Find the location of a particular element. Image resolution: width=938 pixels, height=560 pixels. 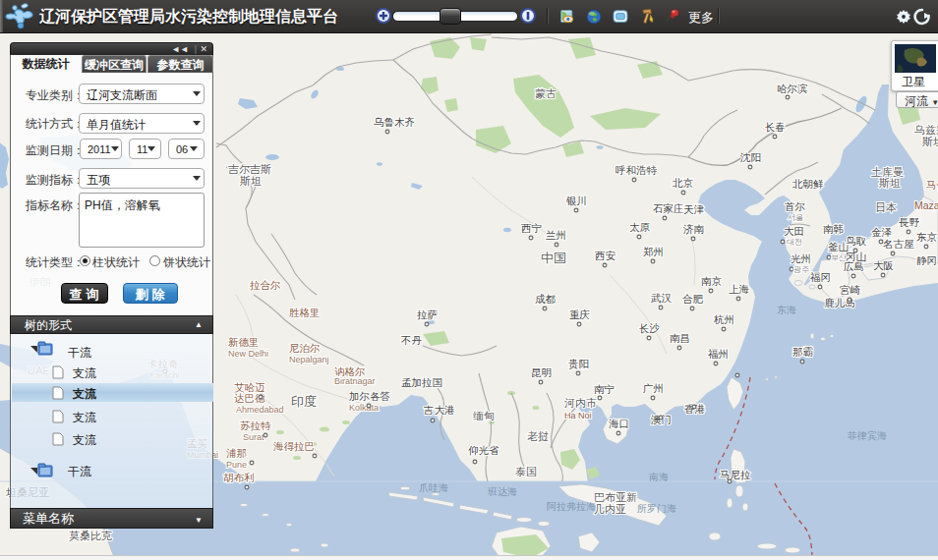

svg-text: 兰州 is located at coordinates (557, 235).